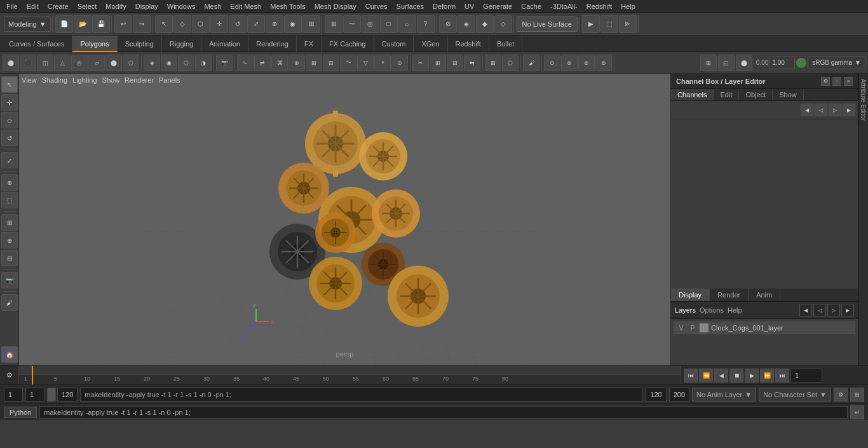 This screenshot has width=868, height=448. I want to click on timeline-settings-btn: ⚙, so click(10, 375).